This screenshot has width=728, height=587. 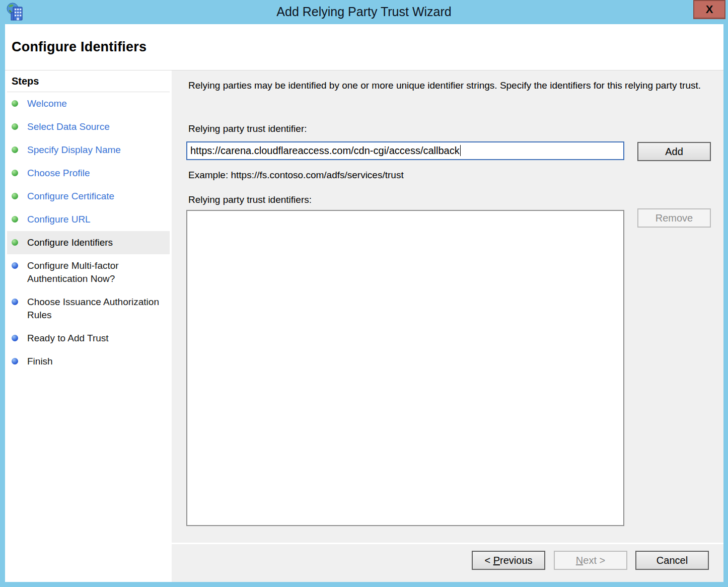 What do you see at coordinates (15, 243) in the screenshot?
I see `step-current-icon` at bounding box center [15, 243].